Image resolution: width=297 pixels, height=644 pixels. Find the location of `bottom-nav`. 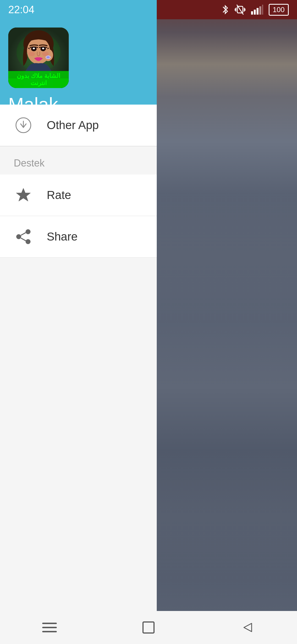

bottom-nav is located at coordinates (148, 627).